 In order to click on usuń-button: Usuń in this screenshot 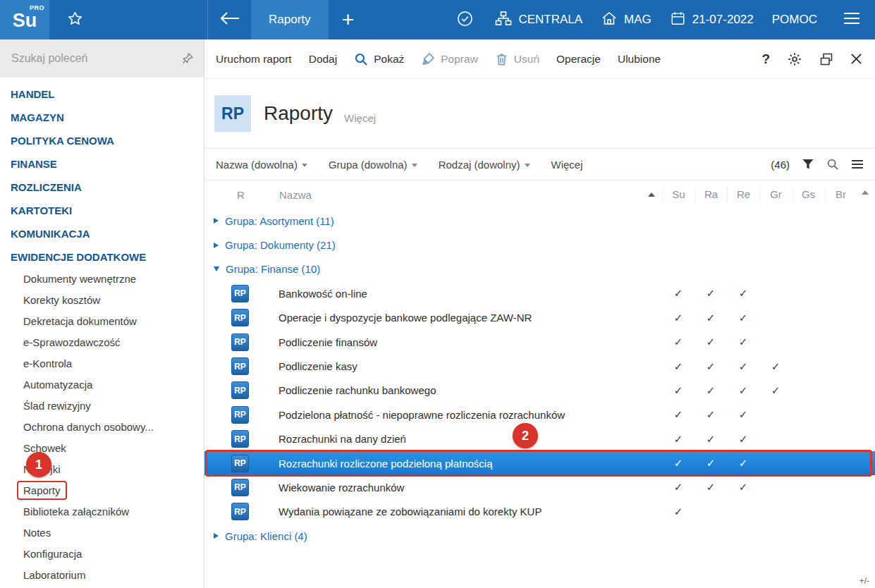, I will do `click(518, 59)`.